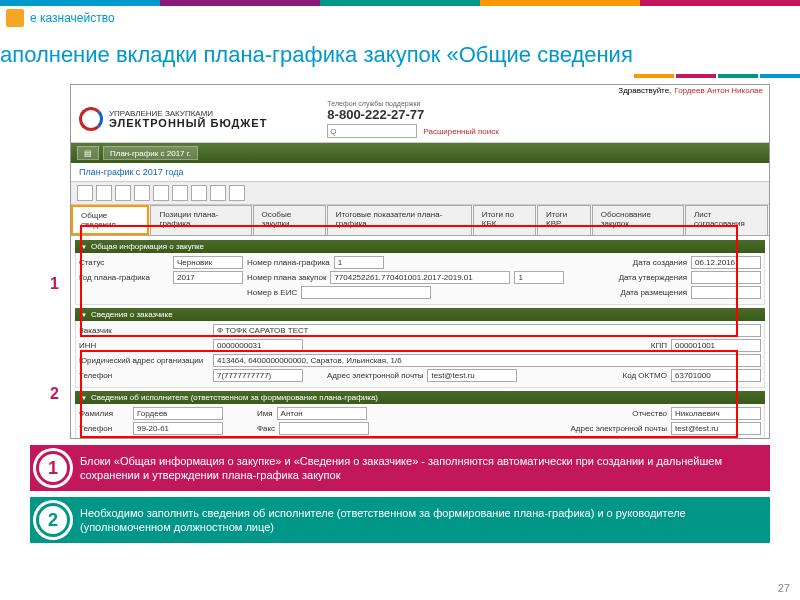 The image size is (800, 600). I want to click on delete-icon, so click(142, 193).